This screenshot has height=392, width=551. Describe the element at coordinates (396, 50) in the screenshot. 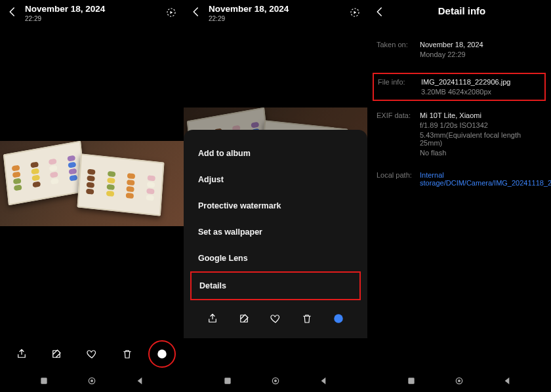

I see `label-taken-on: Taken on:` at that location.